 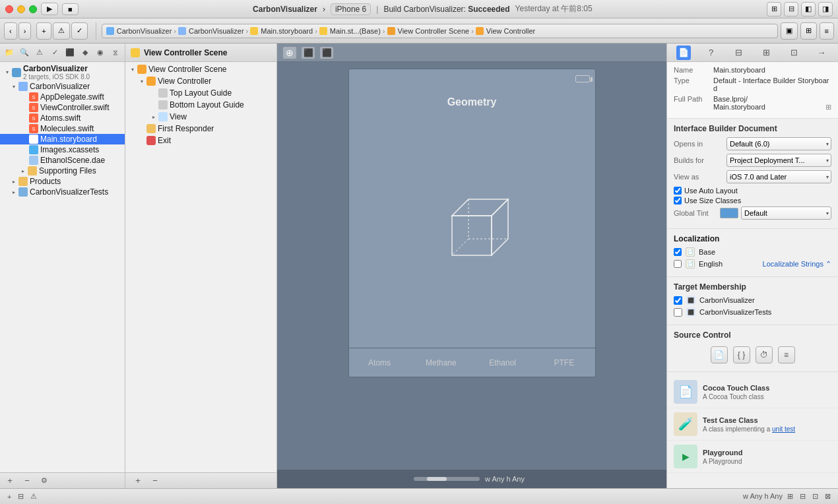 What do you see at coordinates (201, 117) in the screenshot?
I see `scene-item-view: View` at bounding box center [201, 117].